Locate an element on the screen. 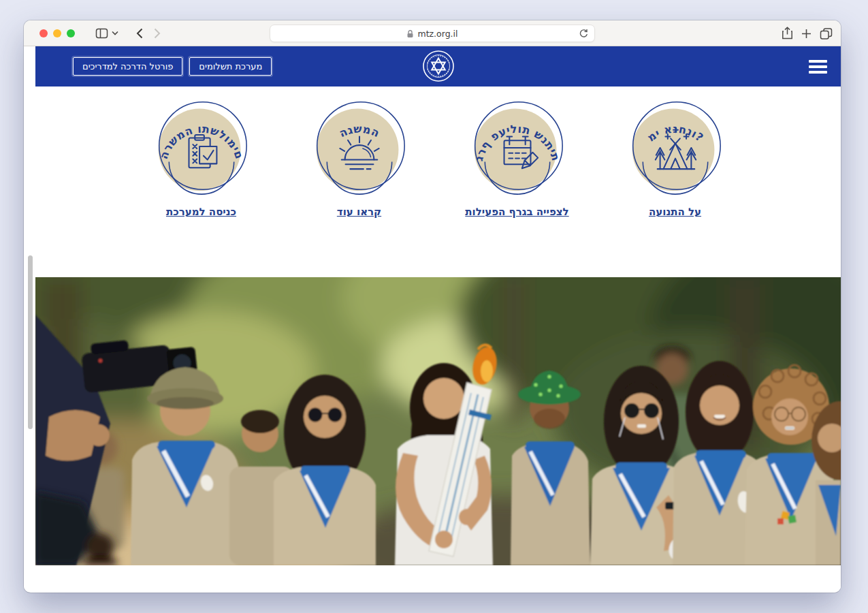  link-system-login: כניסה למערכת is located at coordinates (202, 212).